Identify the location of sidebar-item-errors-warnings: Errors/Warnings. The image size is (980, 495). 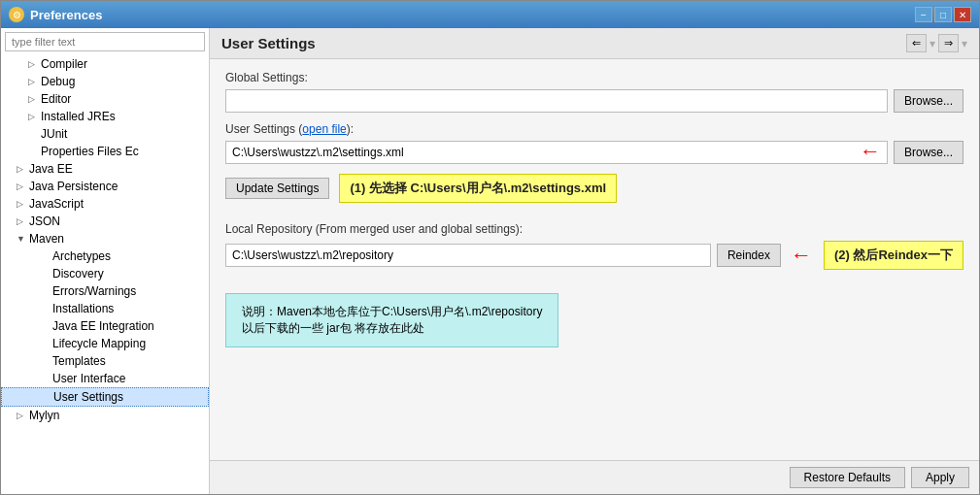
(105, 291).